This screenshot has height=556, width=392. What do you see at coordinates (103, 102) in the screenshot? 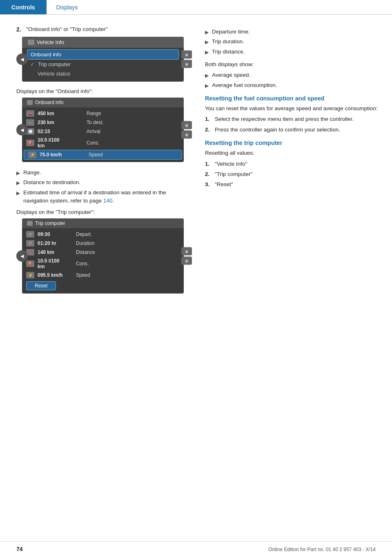
I see `oi-header: Onboard info` at bounding box center [103, 102].